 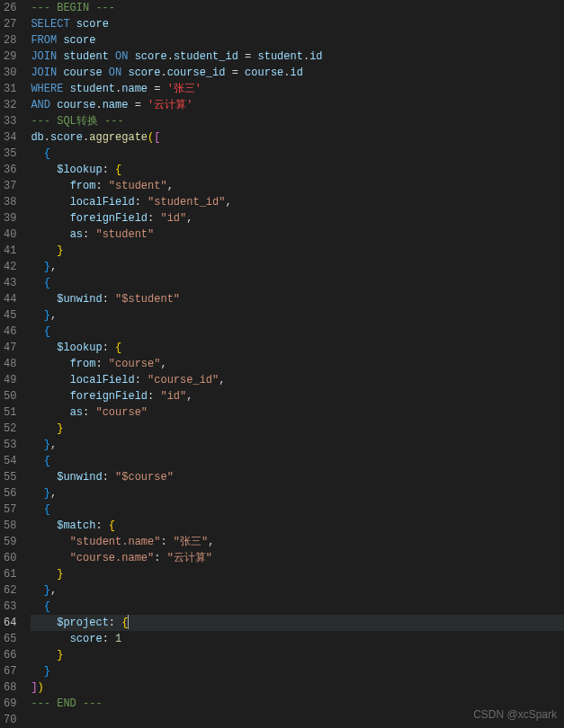 What do you see at coordinates (43, 73) in the screenshot?
I see `token-kw: JOIN` at bounding box center [43, 73].